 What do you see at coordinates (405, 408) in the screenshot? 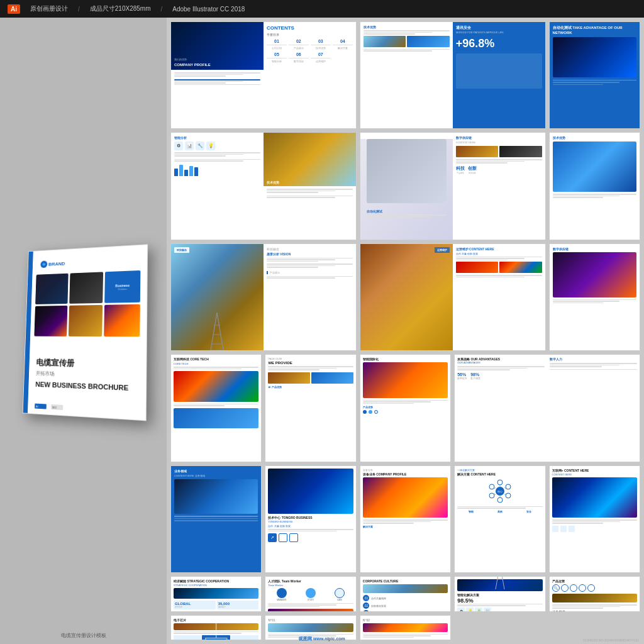
I see `nat-sub: 产品优势` at bounding box center [405, 408].